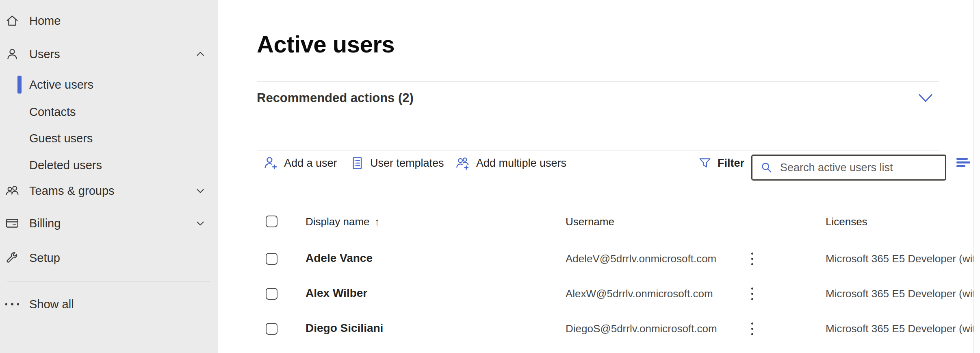  I want to click on search-icon, so click(767, 168).